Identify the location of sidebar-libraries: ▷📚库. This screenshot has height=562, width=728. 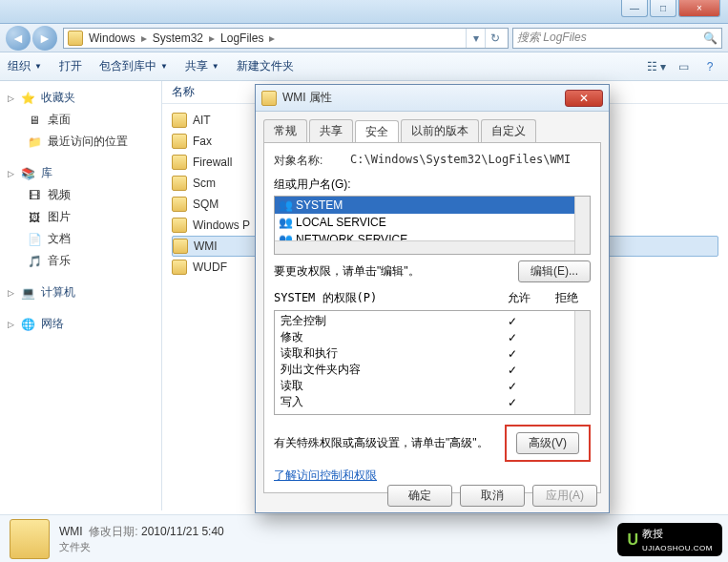
(80, 174).